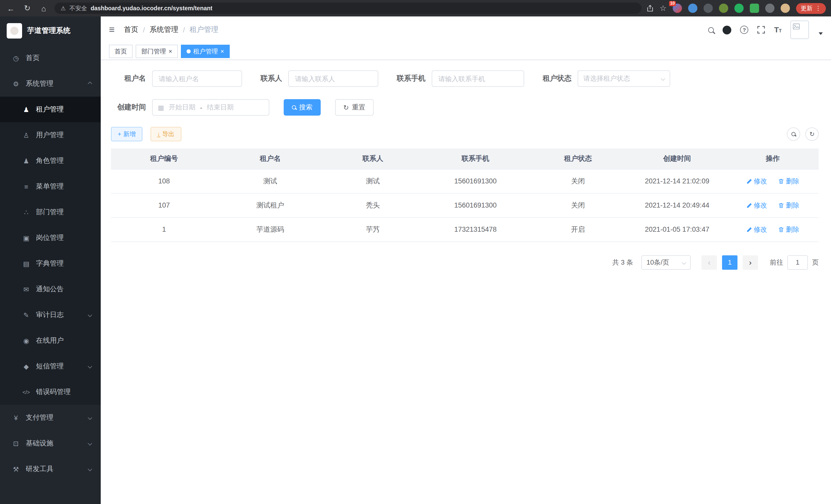 This screenshot has height=504, width=831. Describe the element at coordinates (348, 8) in the screenshot. I see `address-bar: ⚠ 不安全 dashboard.yudao.iocoder.cn/system/…` at that location.